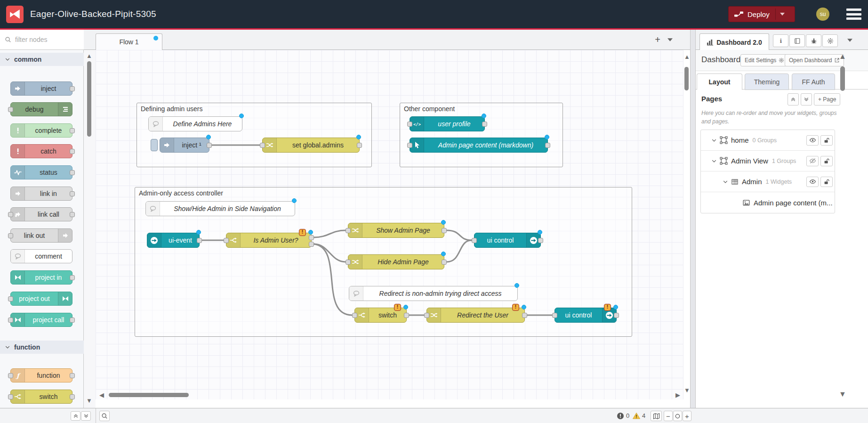 Image resolution: width=868 pixels, height=423 pixels. I want to click on ui-control-node-top: ui control, so click(507, 240).